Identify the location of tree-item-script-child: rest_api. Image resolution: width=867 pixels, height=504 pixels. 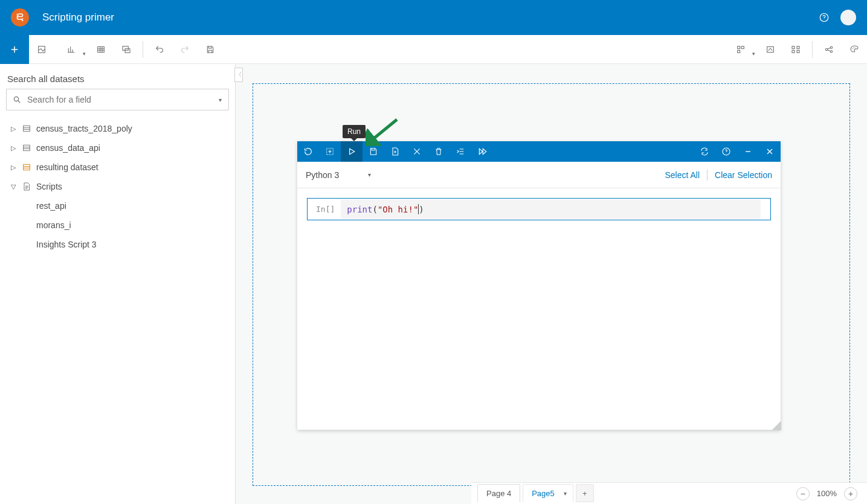
(117, 206).